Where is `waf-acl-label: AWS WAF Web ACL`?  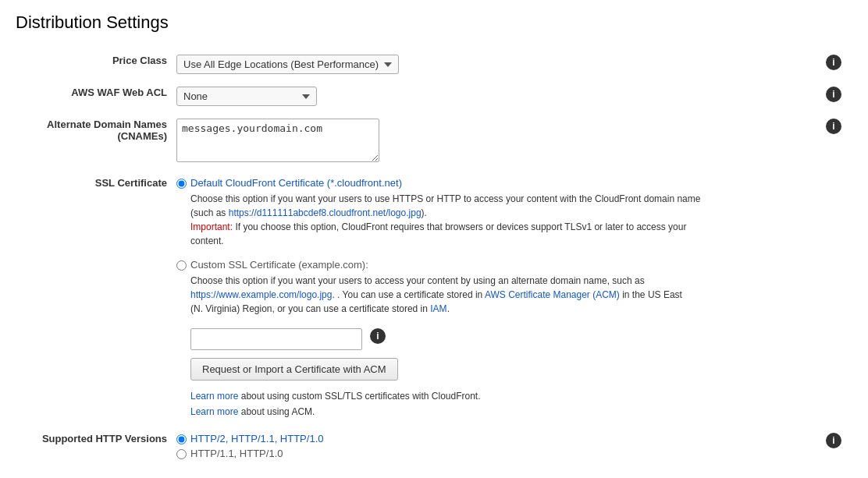 waf-acl-label: AWS WAF Web ACL is located at coordinates (94, 97).